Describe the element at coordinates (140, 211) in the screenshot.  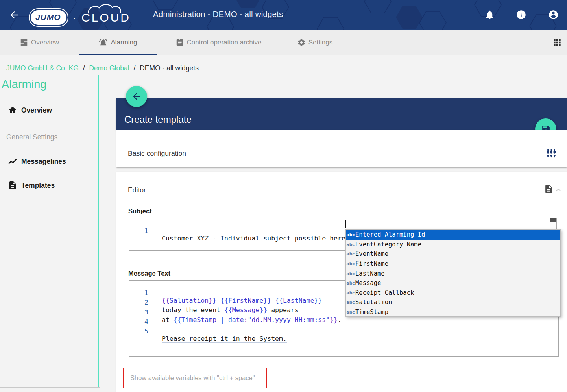
I see `subject-field-label: Subject` at that location.